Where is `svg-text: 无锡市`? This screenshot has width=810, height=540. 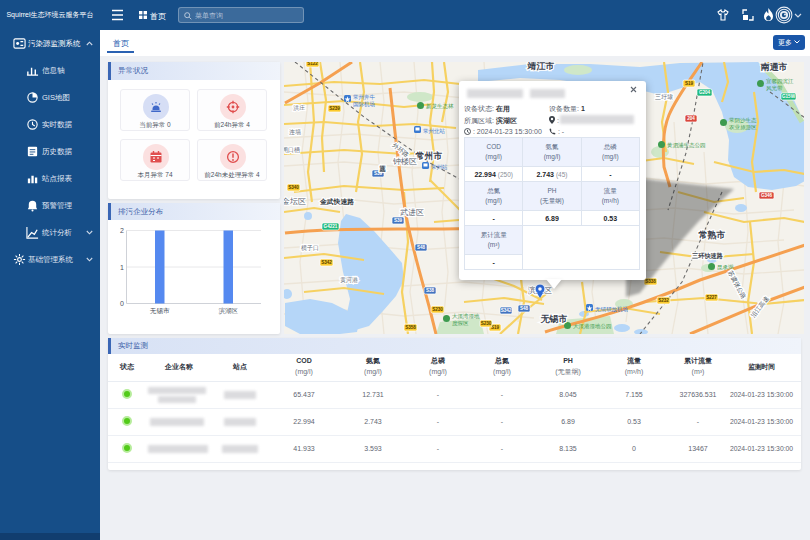
svg-text: 无锡市 is located at coordinates (160, 311).